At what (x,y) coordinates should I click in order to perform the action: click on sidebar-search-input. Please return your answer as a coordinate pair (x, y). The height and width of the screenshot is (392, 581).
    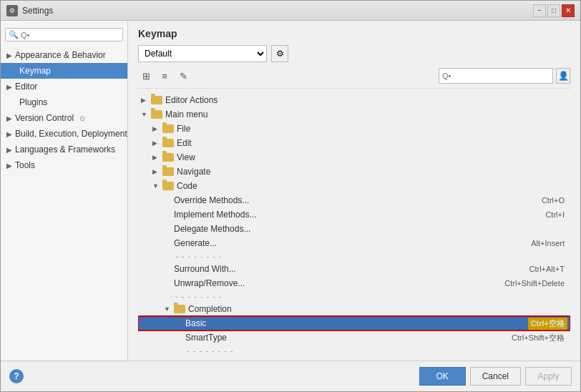
    Looking at the image, I should click on (70, 35).